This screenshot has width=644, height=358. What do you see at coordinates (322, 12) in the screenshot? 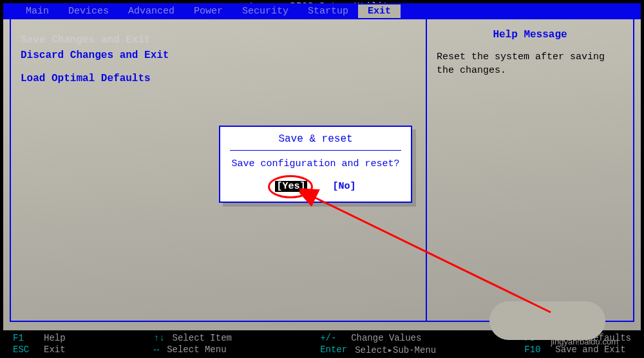
I see `menu-bar: Main Devices Advanced Power Security Sta…` at bounding box center [322, 12].